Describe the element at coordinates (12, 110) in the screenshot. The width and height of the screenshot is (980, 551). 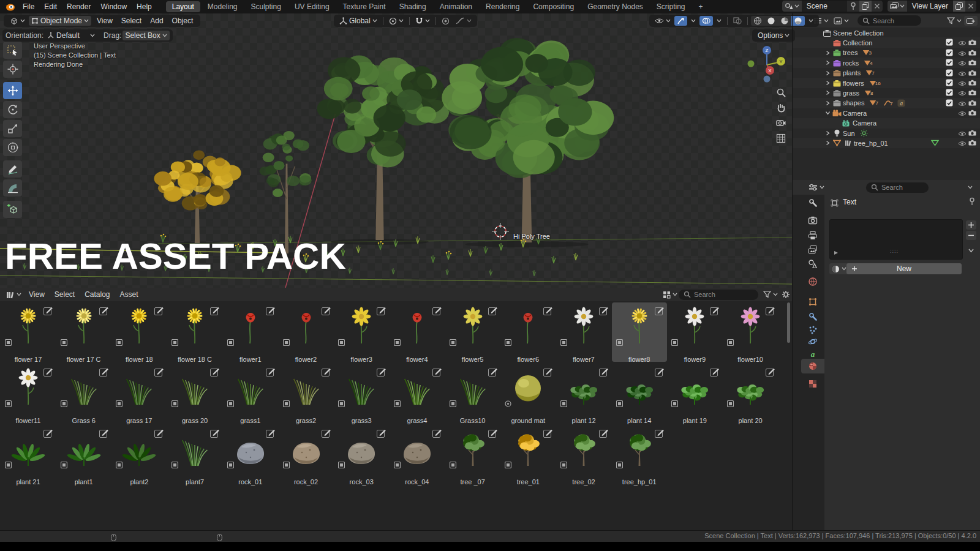
I see `tool-rotate-button` at that location.